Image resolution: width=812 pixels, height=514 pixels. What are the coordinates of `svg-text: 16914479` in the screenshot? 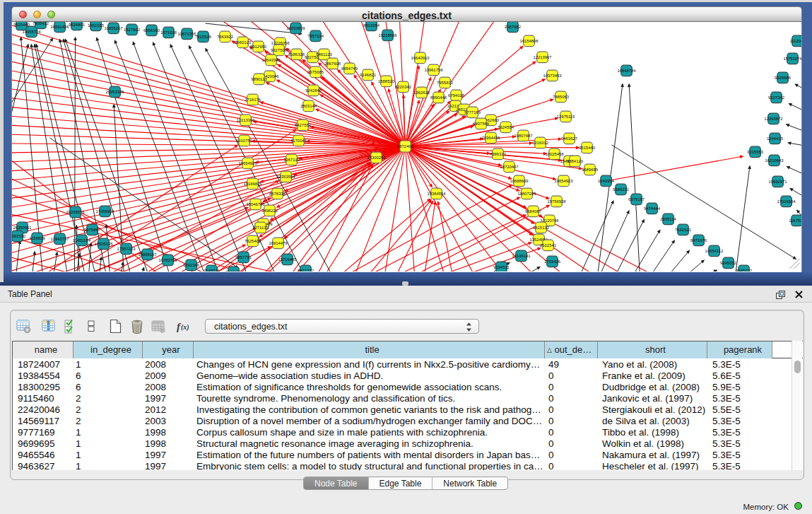 It's located at (278, 243).